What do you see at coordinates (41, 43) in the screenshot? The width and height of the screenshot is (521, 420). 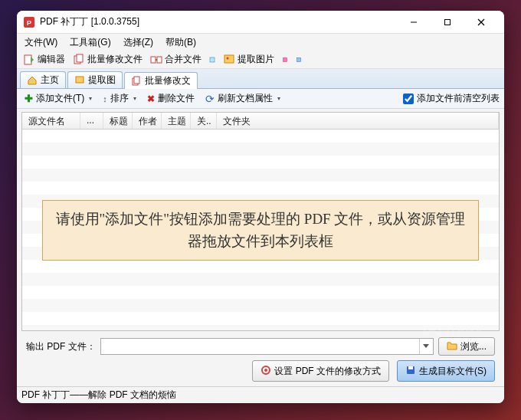 I see `menu-file: 文件(W)` at bounding box center [41, 43].